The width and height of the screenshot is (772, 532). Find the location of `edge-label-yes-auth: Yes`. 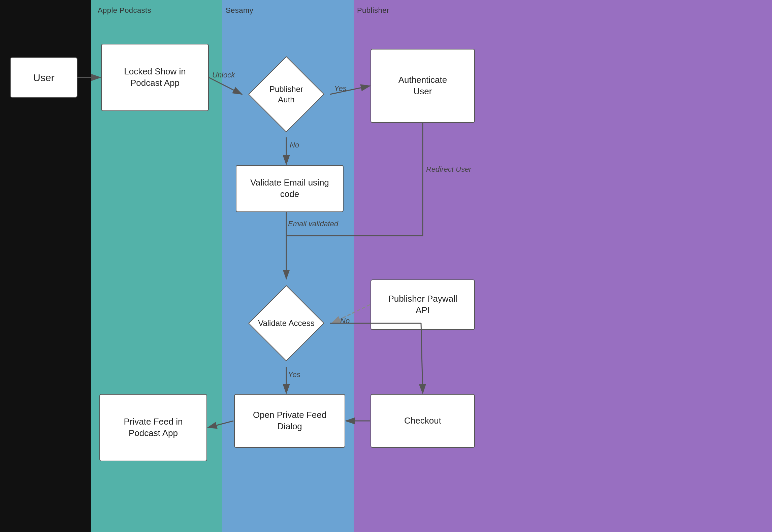

edge-label-yes-auth: Yes is located at coordinates (340, 89).